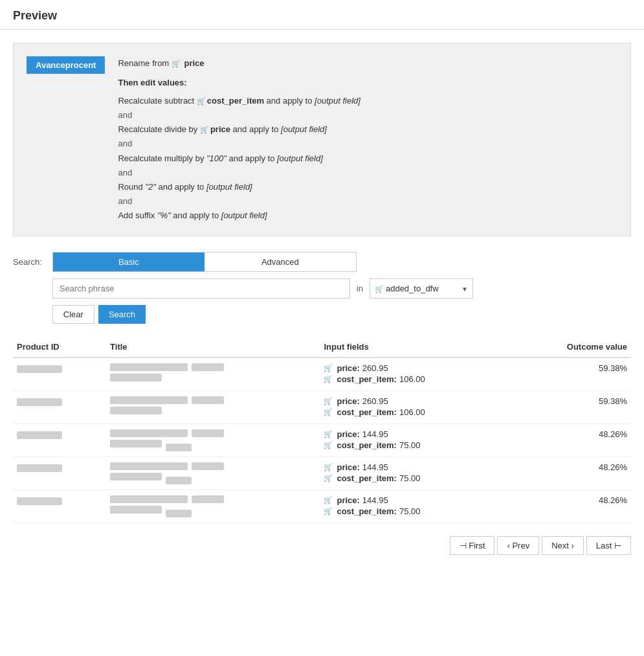 The height and width of the screenshot is (656, 644). What do you see at coordinates (66, 65) in the screenshot?
I see `avanceprocent-tag: Avanceprocent` at bounding box center [66, 65].